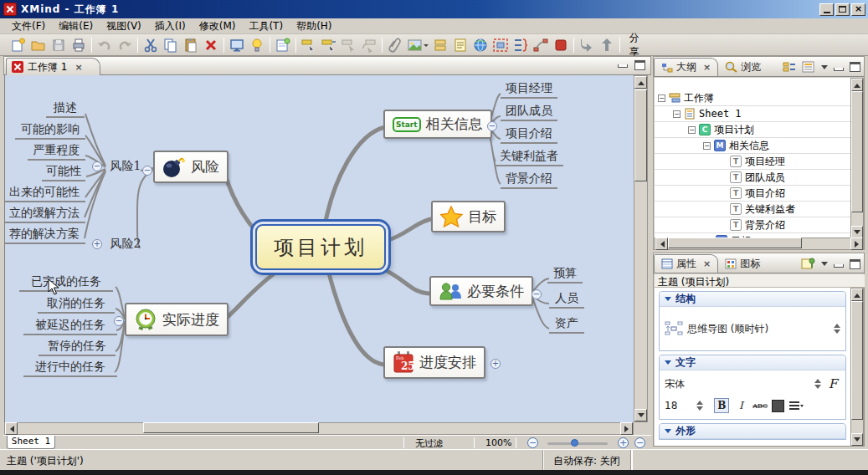  What do you see at coordinates (12, 428) in the screenshot?
I see `scroll-left-icon` at bounding box center [12, 428].